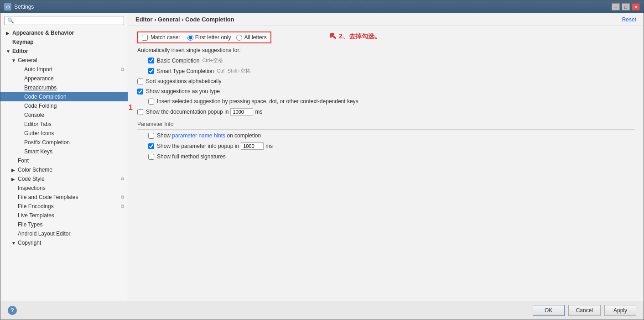 The height and width of the screenshot is (320, 644). What do you see at coordinates (140, 81) in the screenshot?
I see `sort-suggestions-checkbox` at bounding box center [140, 81].